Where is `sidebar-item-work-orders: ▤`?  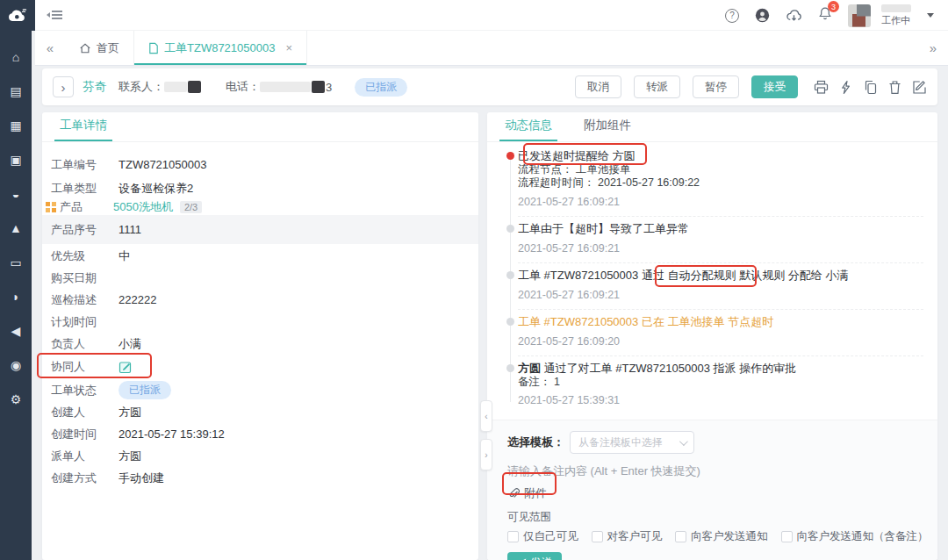
sidebar-item-work-orders: ▤ is located at coordinates (16, 91).